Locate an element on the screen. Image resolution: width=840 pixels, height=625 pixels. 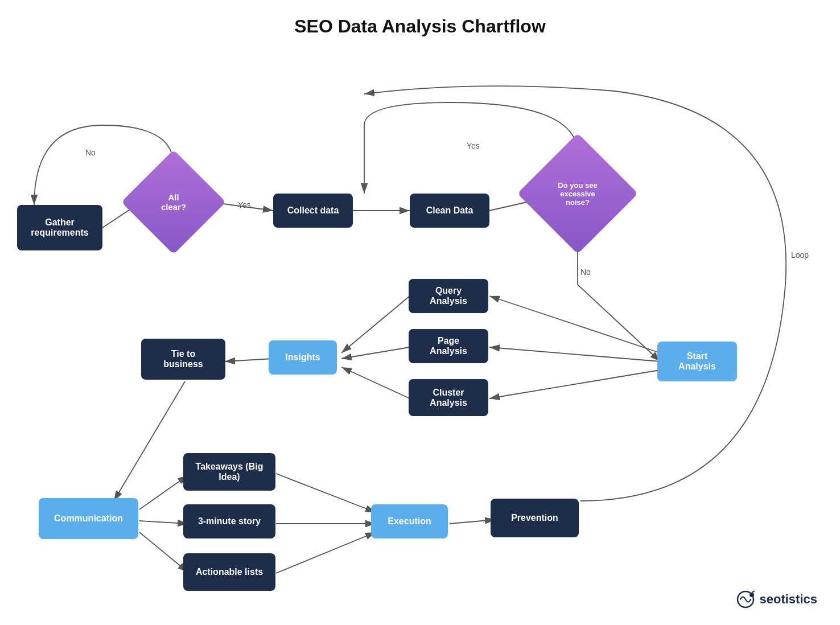
seotistics-text: seotistics is located at coordinates (789, 599).